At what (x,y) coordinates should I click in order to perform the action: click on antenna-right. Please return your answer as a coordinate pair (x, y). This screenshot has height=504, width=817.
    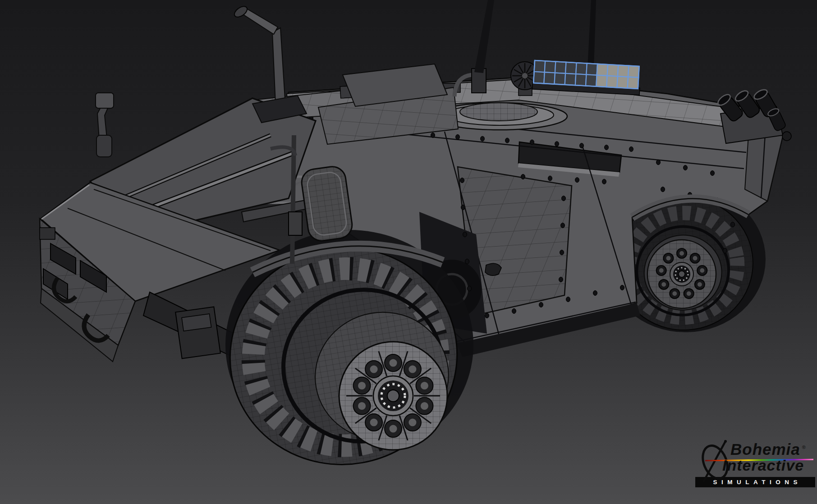
    Looking at the image, I should click on (592, 34).